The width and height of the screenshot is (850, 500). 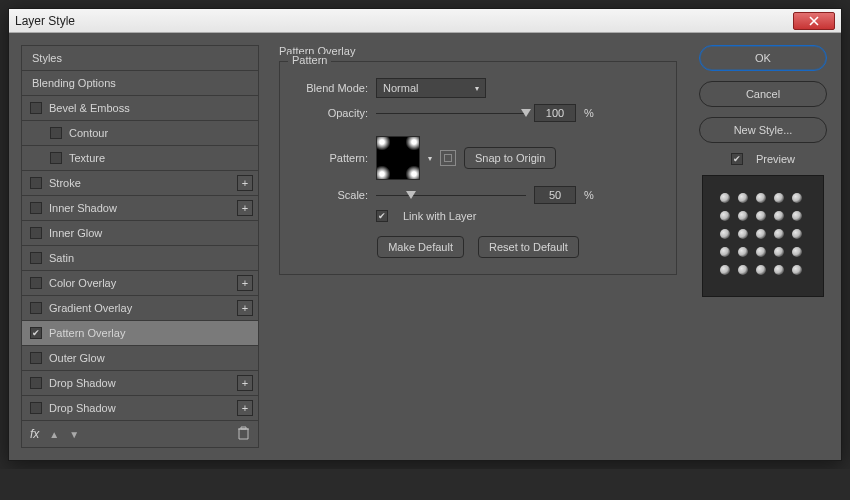 I want to click on panel-title: Pattern Overlay, so click(x=478, y=51).